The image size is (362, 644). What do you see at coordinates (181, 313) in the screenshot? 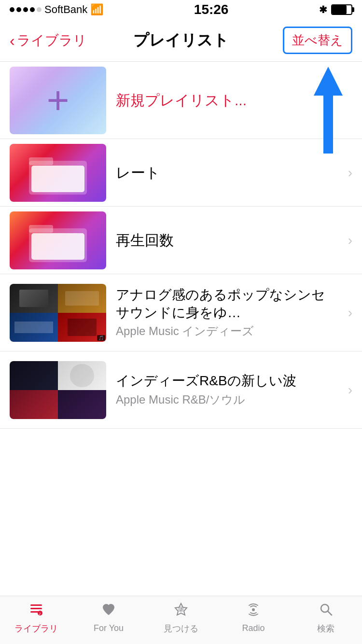
I see `analog-playlist-item: 🎵 アナログ感のあるポップなシンセサウンドに身をゆ… Apple Music イ…` at bounding box center [181, 313].